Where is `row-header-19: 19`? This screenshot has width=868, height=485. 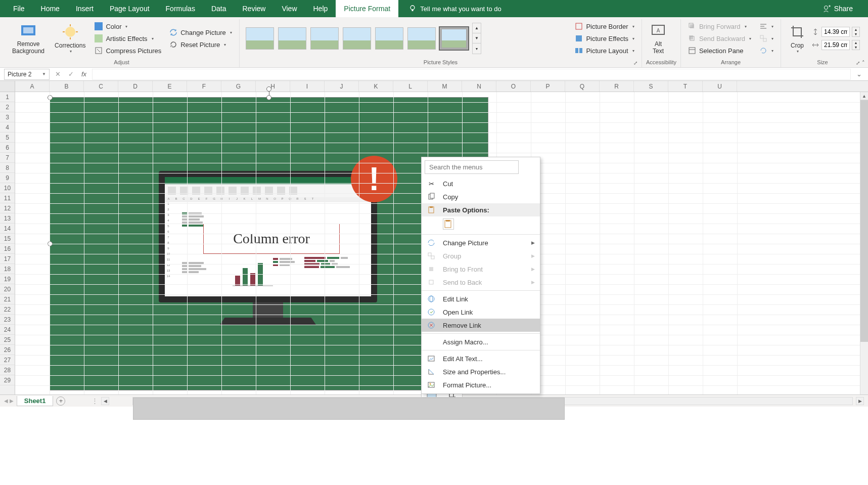 row-header-19: 19 is located at coordinates (7, 279).